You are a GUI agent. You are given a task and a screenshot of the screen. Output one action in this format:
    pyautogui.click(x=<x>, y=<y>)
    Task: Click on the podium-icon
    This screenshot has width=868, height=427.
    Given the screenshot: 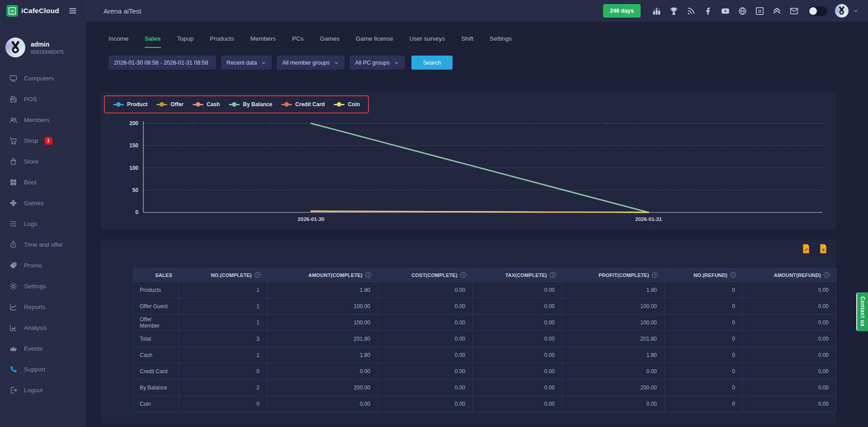 What is the action you would take?
    pyautogui.click(x=656, y=11)
    